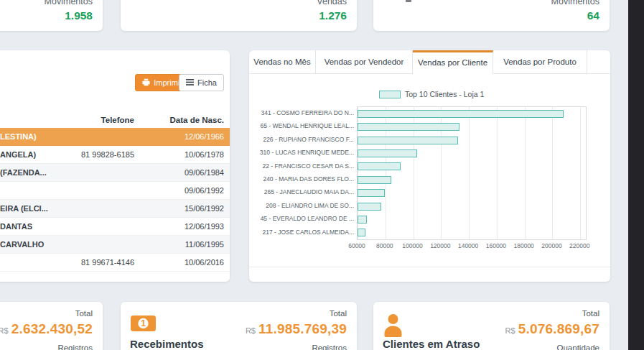 The image size is (644, 350). What do you see at coordinates (491, 16) in the screenshot?
I see `stat-card-movimentos-2: Movimentos 64` at bounding box center [491, 16].